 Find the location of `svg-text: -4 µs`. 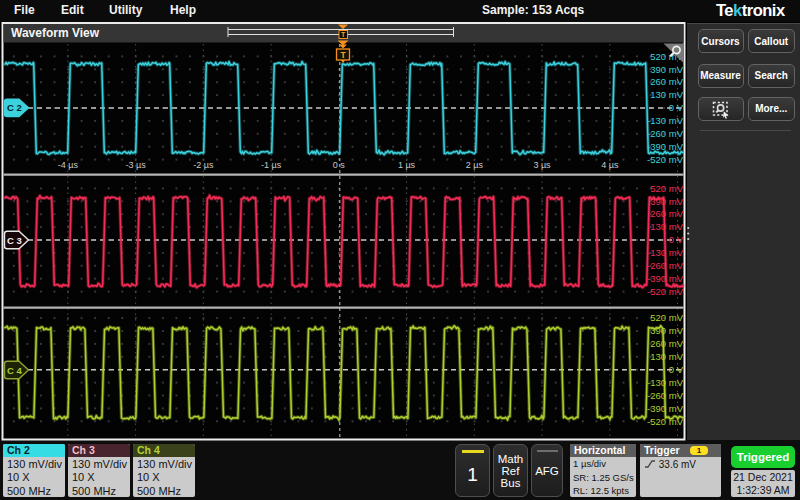

svg-text: -4 µs is located at coordinates (68, 165).